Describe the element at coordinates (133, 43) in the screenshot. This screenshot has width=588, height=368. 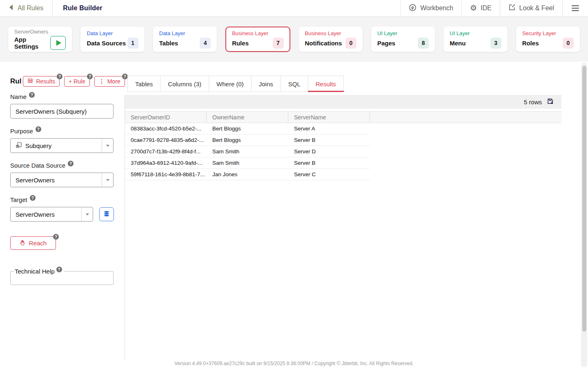
I see `count-badge: 1` at that location.